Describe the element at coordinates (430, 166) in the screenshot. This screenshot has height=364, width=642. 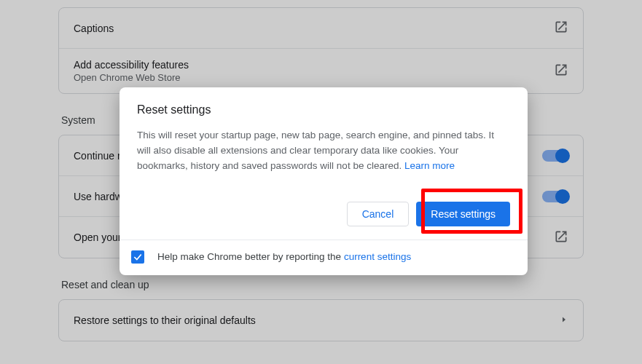
I see `learn-more-link: Learn more` at that location.